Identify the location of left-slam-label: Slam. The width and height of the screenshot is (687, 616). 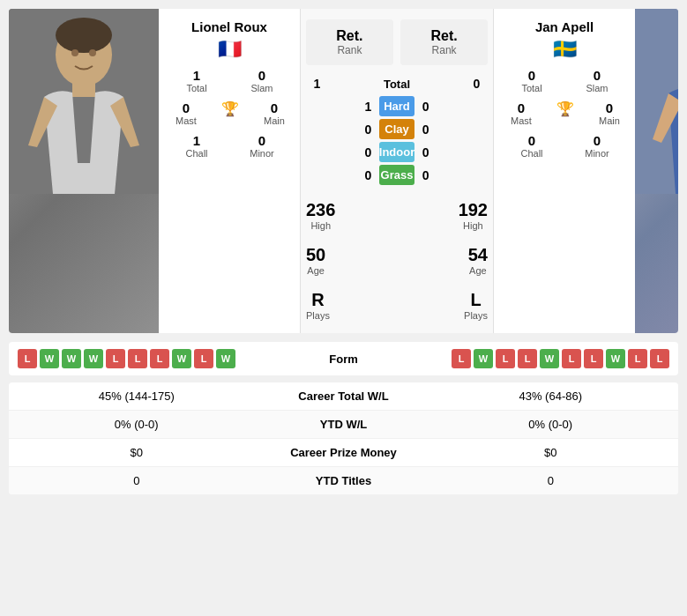
(261, 88).